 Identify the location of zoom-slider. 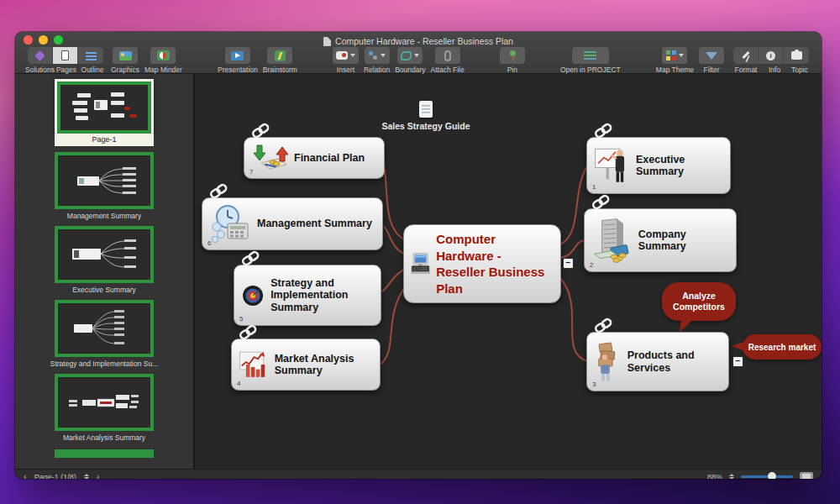
(767, 477).